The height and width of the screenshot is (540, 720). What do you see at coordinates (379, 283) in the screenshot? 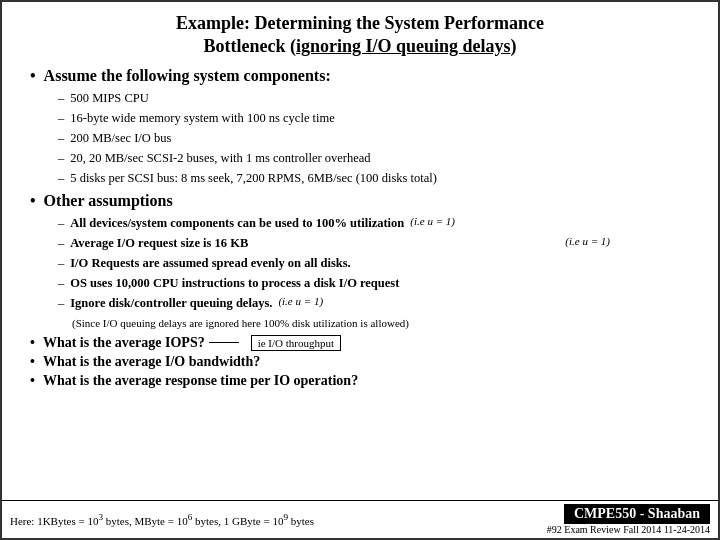
I see `list-item: OS uses 10,000 CPU instructions to proce…` at bounding box center [379, 283].